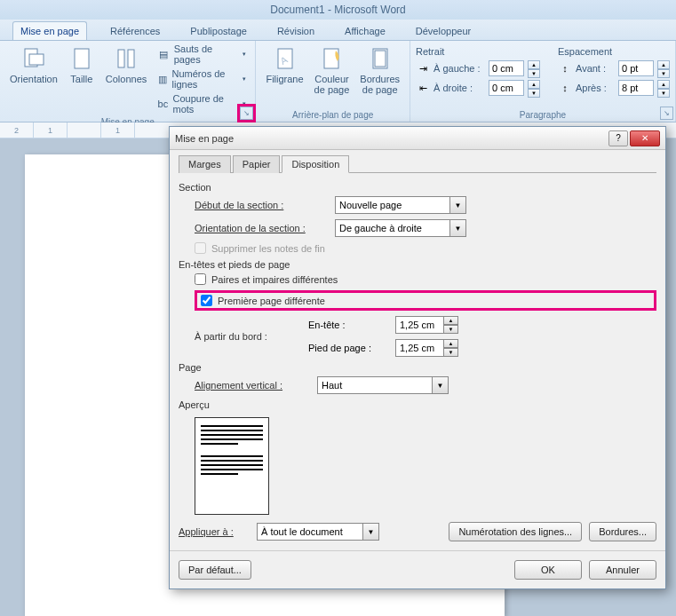  I want to click on premiere-page-checkbox: Première page différente, so click(263, 300).